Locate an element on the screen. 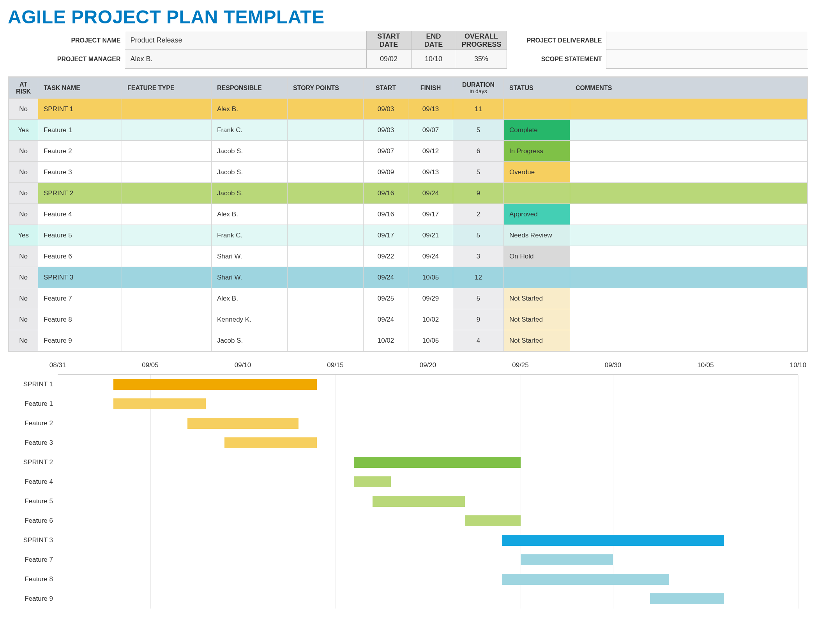  cell-task-name: Feature 5 is located at coordinates (80, 235).